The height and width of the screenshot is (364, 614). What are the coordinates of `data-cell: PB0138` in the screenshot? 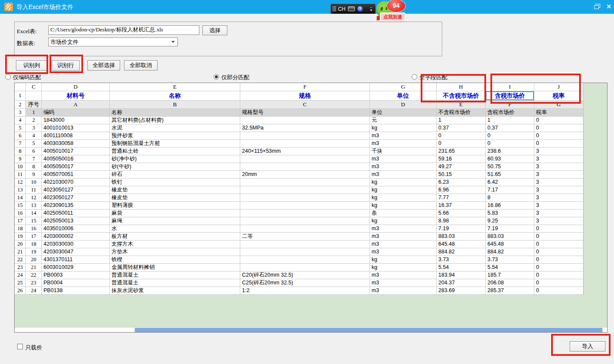 It's located at (76, 291).